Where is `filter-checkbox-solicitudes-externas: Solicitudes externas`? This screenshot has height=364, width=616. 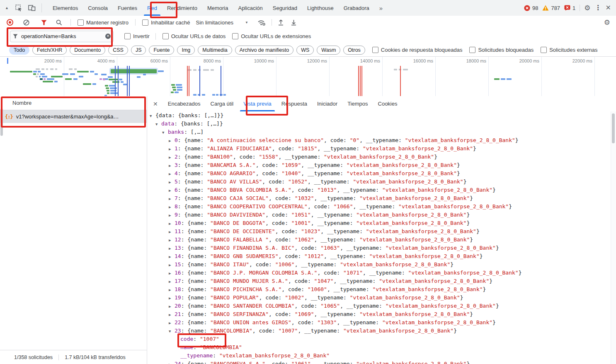
filter-checkbox-solicitudes-externas: Solicitudes externas is located at coordinates (569, 50).